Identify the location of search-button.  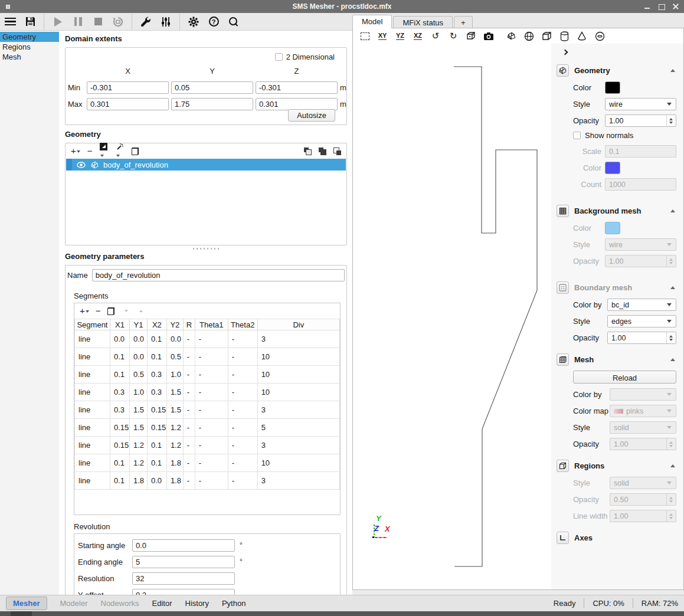
(234, 22).